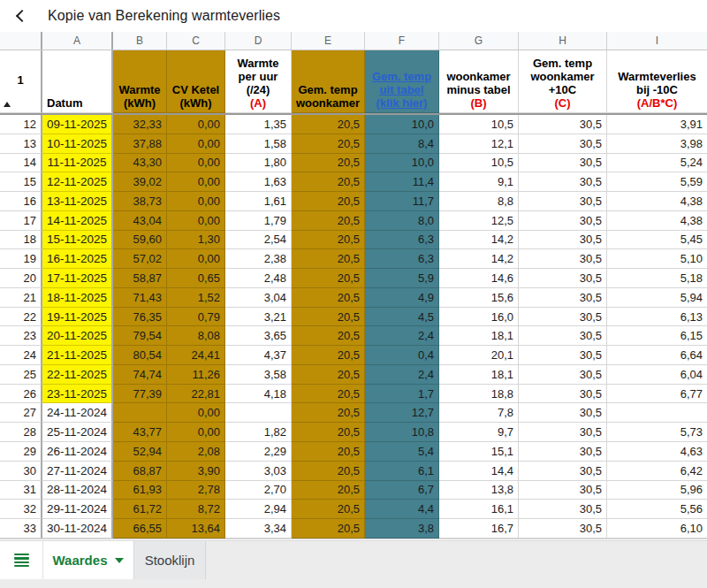  What do you see at coordinates (402, 221) in the screenshot?
I see `cell: 8,0` at bounding box center [402, 221].